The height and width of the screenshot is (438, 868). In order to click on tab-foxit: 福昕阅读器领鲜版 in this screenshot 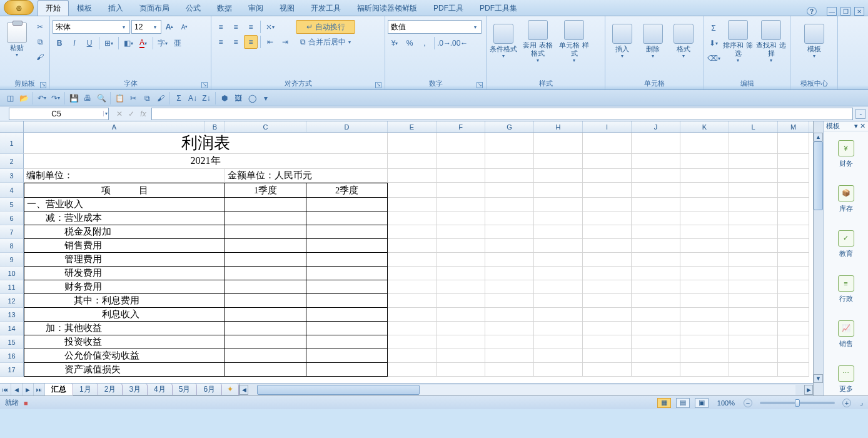, I will do `click(387, 8)`.